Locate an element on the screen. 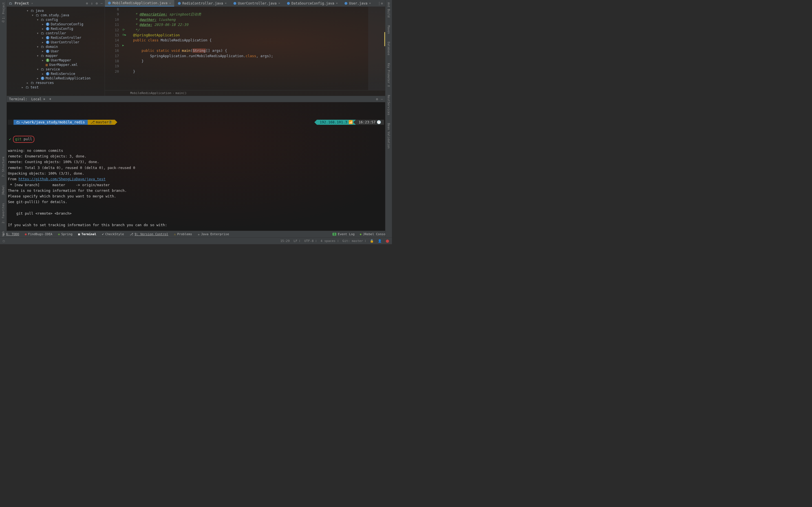 The width and height of the screenshot is (812, 507). tab-mobile-redis-application: MobileRedisApplication.java× is located at coordinates (140, 3).